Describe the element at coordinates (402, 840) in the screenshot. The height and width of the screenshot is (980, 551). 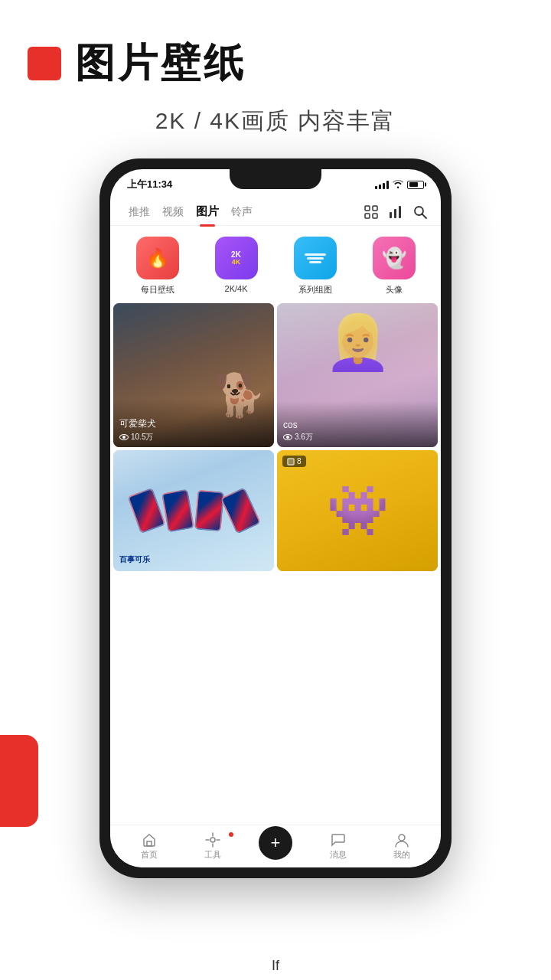
I see `profile-icon` at that location.